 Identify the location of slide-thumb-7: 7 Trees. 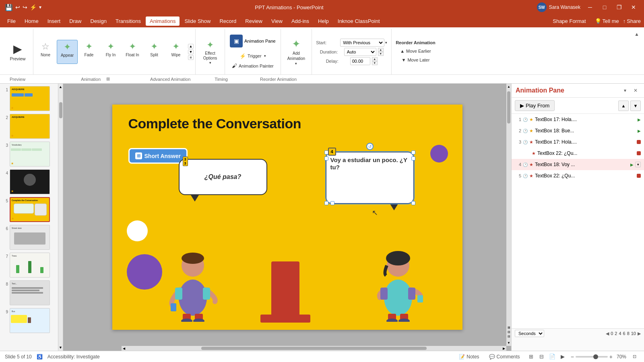
(29, 265).